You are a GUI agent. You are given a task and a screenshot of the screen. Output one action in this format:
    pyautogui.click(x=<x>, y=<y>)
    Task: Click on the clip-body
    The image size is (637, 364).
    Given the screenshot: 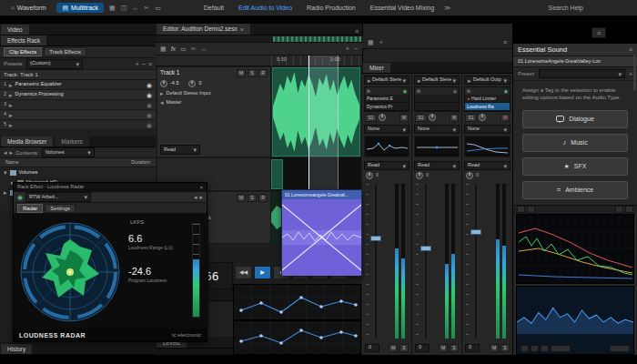 What is the action you would take?
    pyautogui.click(x=322, y=238)
    